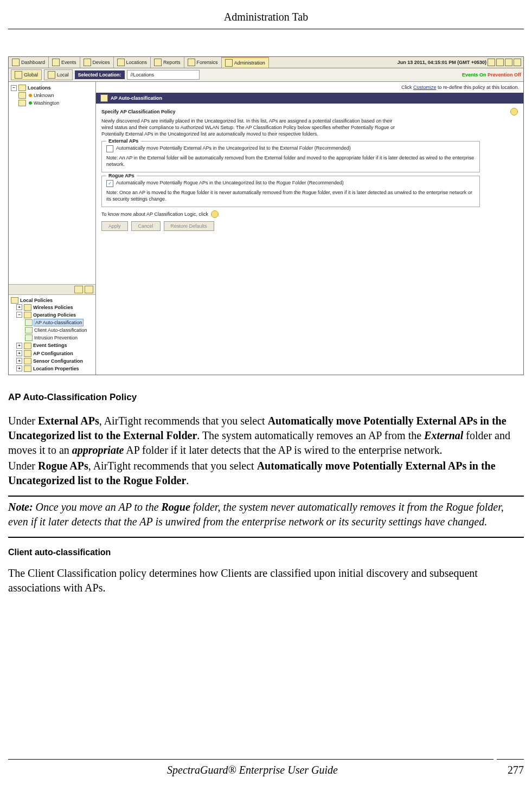 The image size is (532, 810). Describe the element at coordinates (516, 770) in the screenshot. I see `page-number: 277` at that location.